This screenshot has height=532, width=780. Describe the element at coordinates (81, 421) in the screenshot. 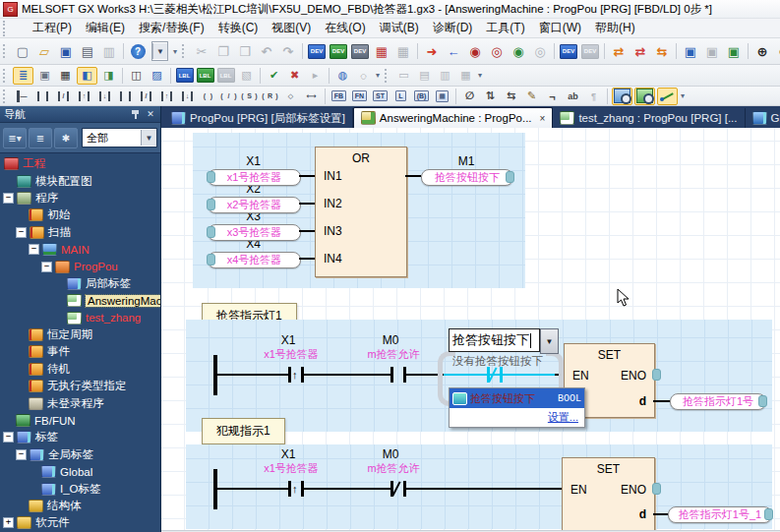

I see `tree-item-fb-fun: FB/FUN` at that location.